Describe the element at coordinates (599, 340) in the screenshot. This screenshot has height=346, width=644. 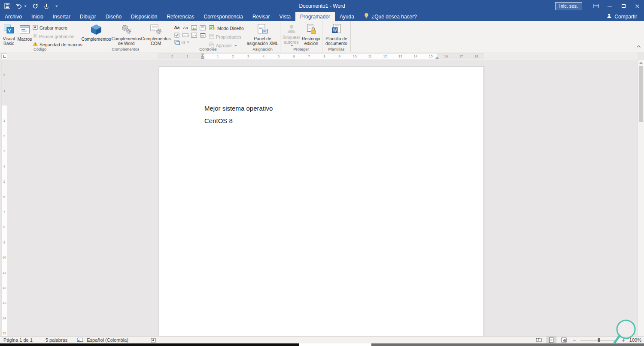
I see `zoom-slider` at that location.